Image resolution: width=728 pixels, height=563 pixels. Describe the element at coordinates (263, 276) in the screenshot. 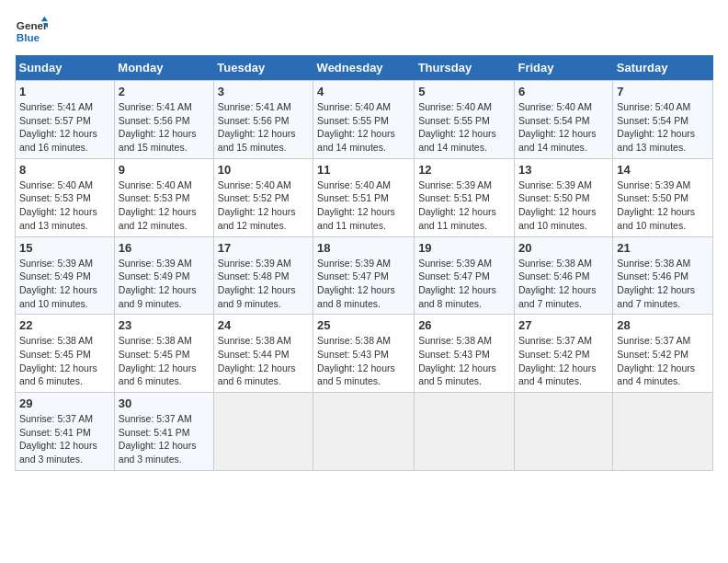

I see `calendar-cell: 17Sunrise: 5:39 AM Sunset: 5:48 PM Dayli…` at that location.